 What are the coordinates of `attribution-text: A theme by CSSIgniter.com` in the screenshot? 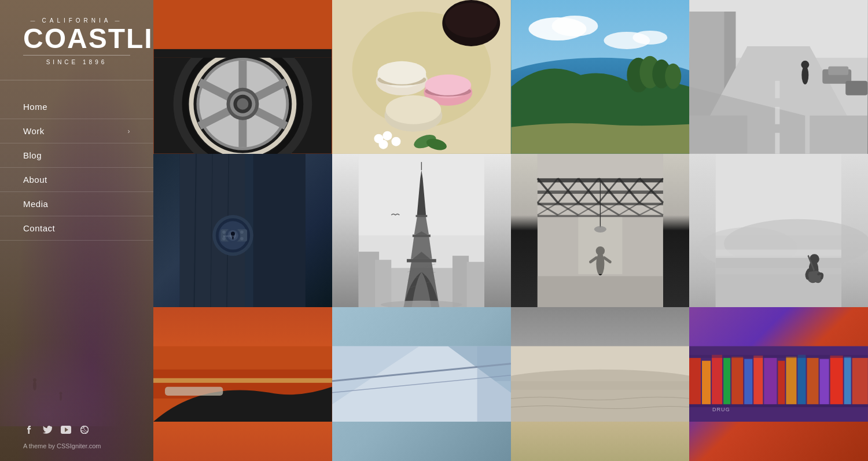 It's located at (76, 446).